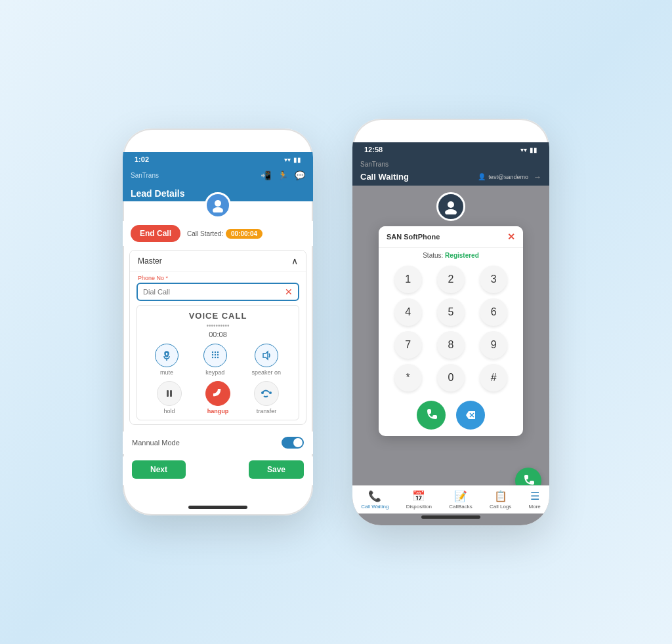  I want to click on keypad-actions, so click(451, 417).